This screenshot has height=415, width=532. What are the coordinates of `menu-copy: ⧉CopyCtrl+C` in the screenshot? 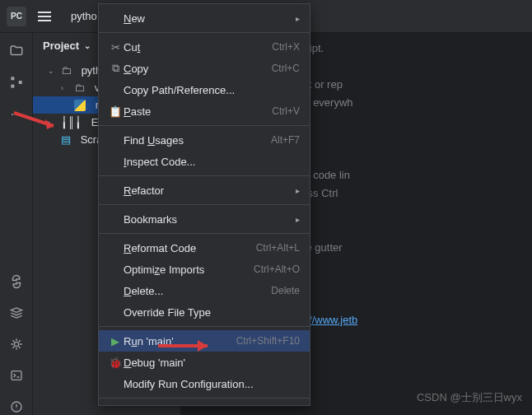 It's located at (204, 68).